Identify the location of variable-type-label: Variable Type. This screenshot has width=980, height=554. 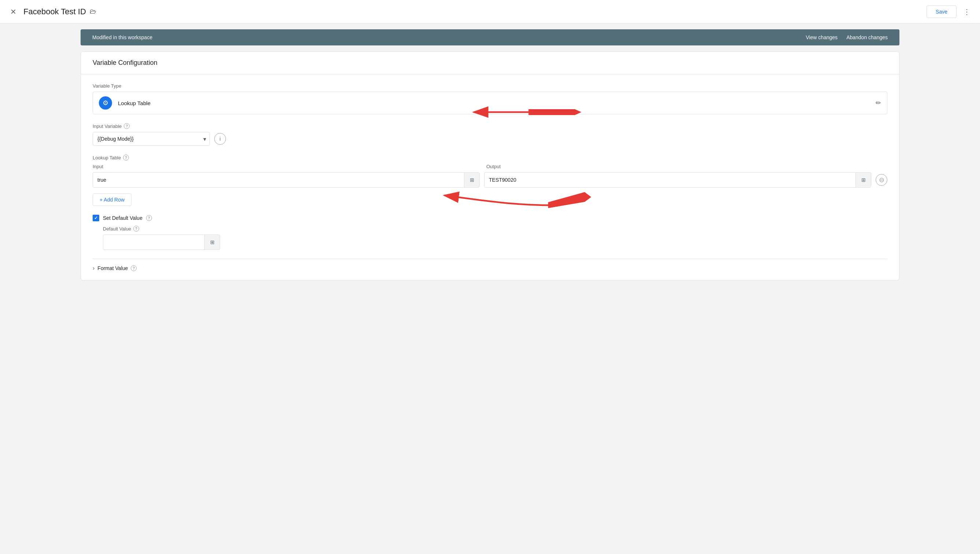
(490, 86).